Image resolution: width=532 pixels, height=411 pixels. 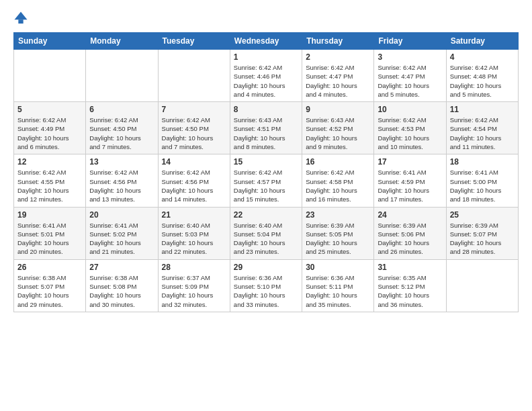 What do you see at coordinates (22, 18) in the screenshot?
I see `logo` at bounding box center [22, 18].